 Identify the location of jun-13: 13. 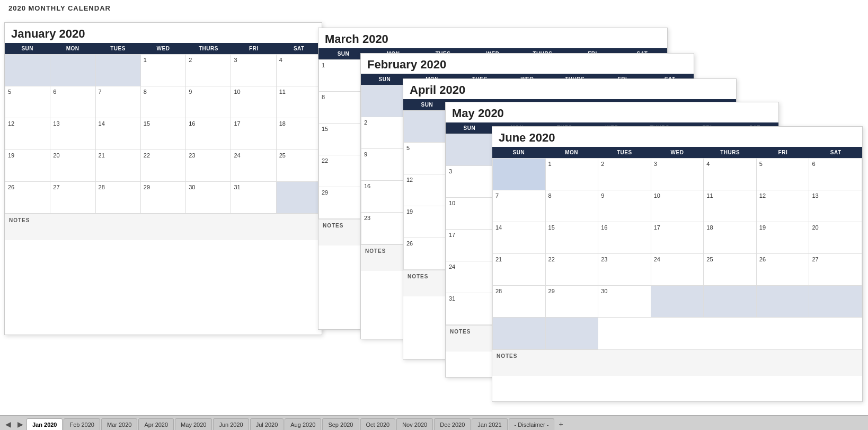
(836, 206).